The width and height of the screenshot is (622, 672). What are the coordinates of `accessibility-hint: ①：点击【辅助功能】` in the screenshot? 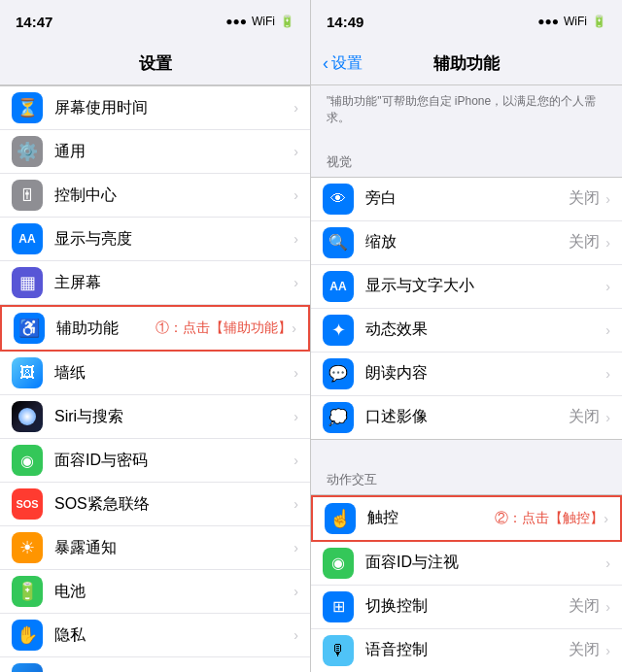 It's located at (224, 328).